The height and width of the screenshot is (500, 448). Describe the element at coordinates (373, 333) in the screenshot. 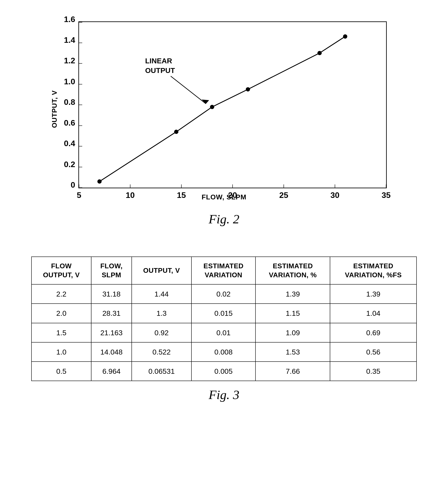

I see `table-cell: 0.69` at that location.